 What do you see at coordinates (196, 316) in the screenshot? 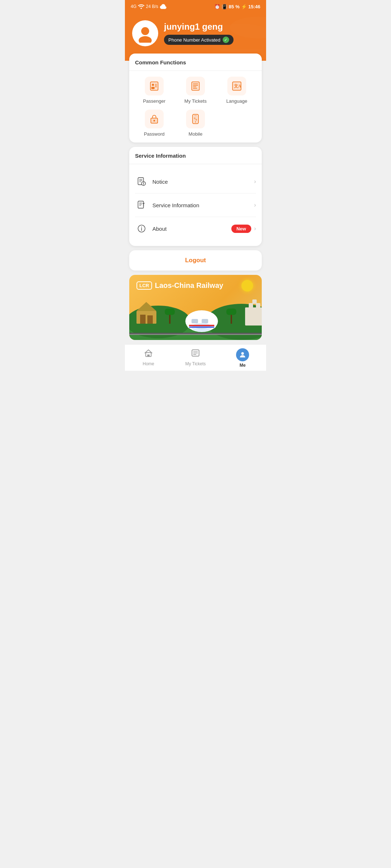
I see `banner-scene` at bounding box center [196, 316].